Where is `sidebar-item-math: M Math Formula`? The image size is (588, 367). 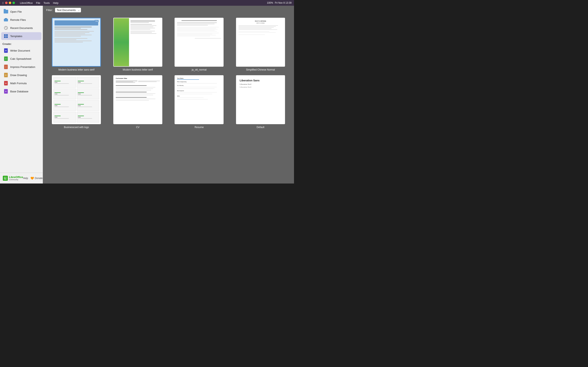
sidebar-item-math: M Math Formula is located at coordinates (21, 83).